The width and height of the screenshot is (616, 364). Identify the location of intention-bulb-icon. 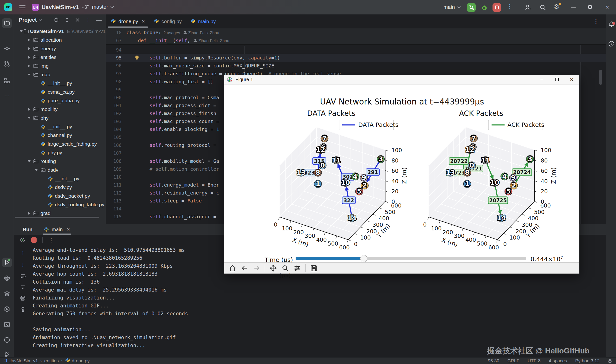
(137, 58).